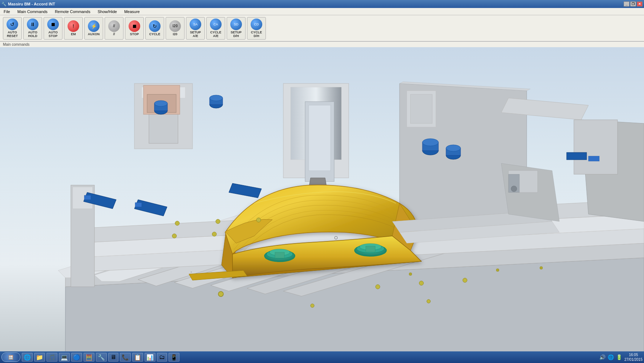 Image resolution: width=644 pixels, height=363 pixels. What do you see at coordinates (53, 24) in the screenshot?
I see `auto-stop-icon: ⏹` at bounding box center [53, 24].